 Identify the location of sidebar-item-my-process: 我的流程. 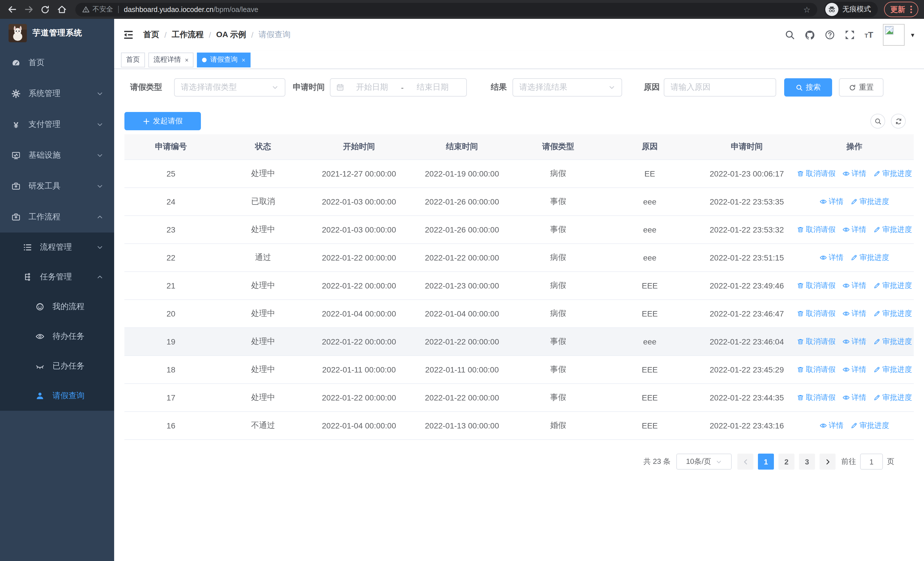
(57, 307).